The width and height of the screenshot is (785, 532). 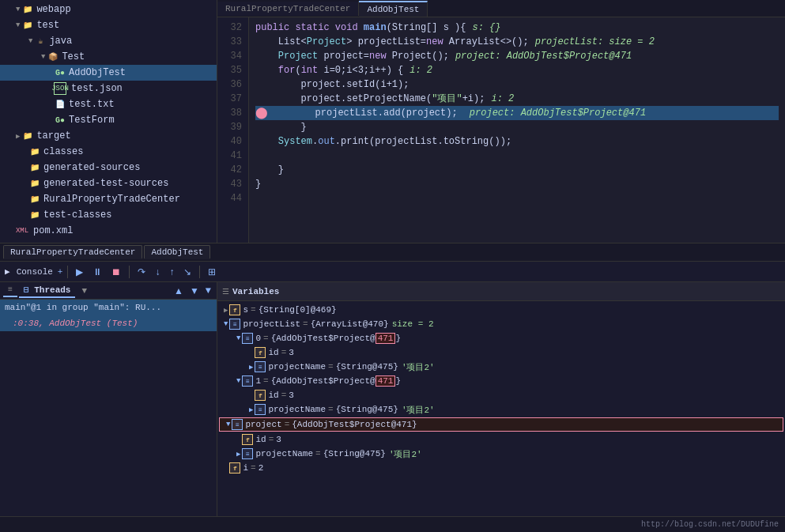 What do you see at coordinates (108, 25) in the screenshot?
I see `sidebar-item-test: ▼ 📁 test` at bounding box center [108, 25].